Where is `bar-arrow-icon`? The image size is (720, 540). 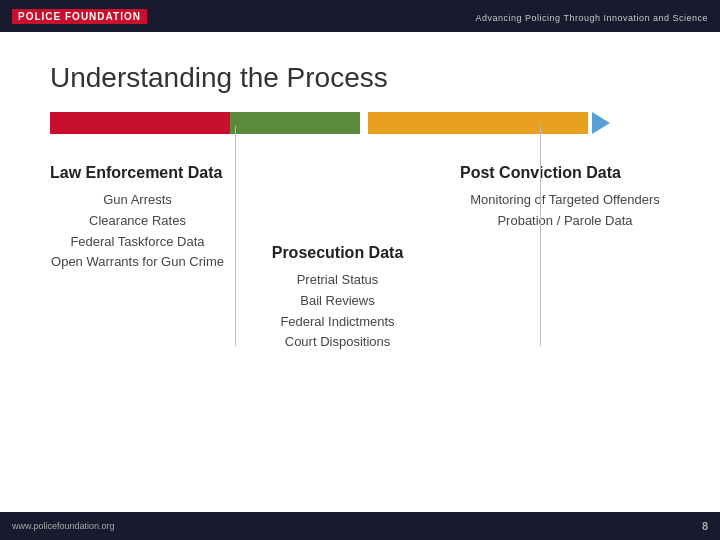
bar-arrow-icon is located at coordinates (601, 123).